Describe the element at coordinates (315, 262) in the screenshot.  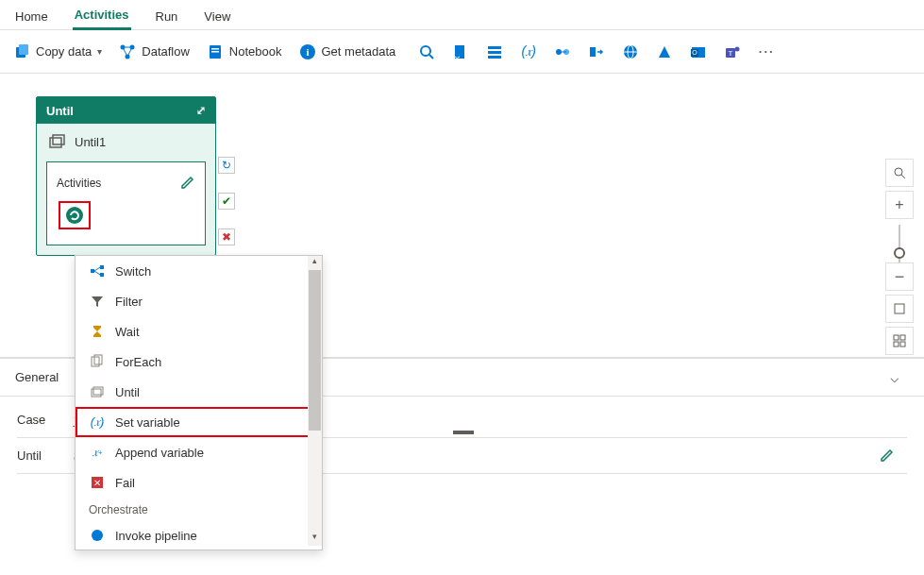
I see `scroll-up-arrow: ▴` at that location.